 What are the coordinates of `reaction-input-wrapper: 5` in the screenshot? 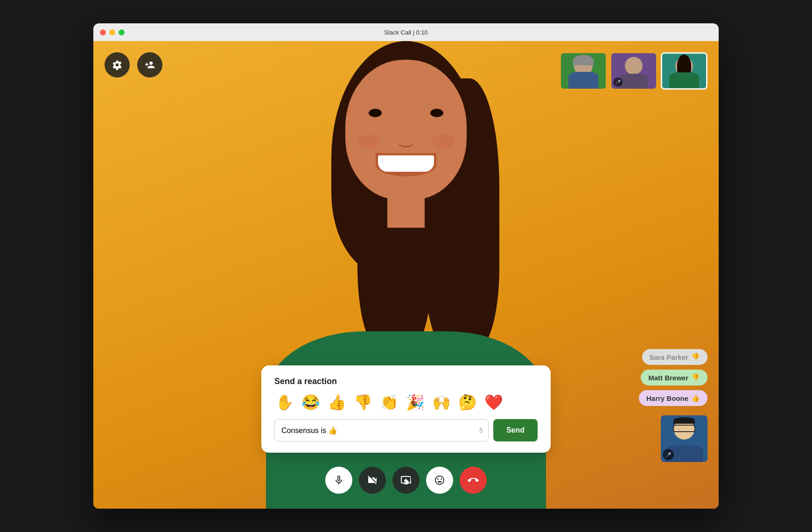 It's located at (382, 430).